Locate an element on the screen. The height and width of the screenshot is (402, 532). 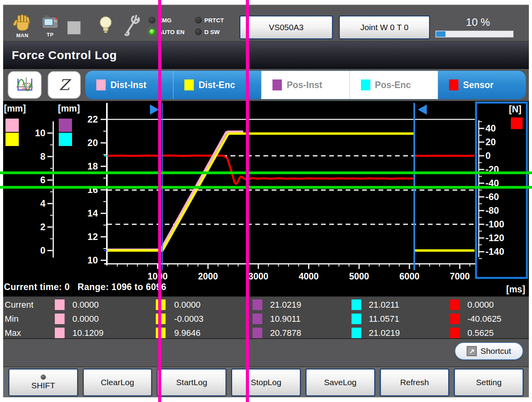
mm1-unit-label: [mm] is located at coordinates (15, 109).